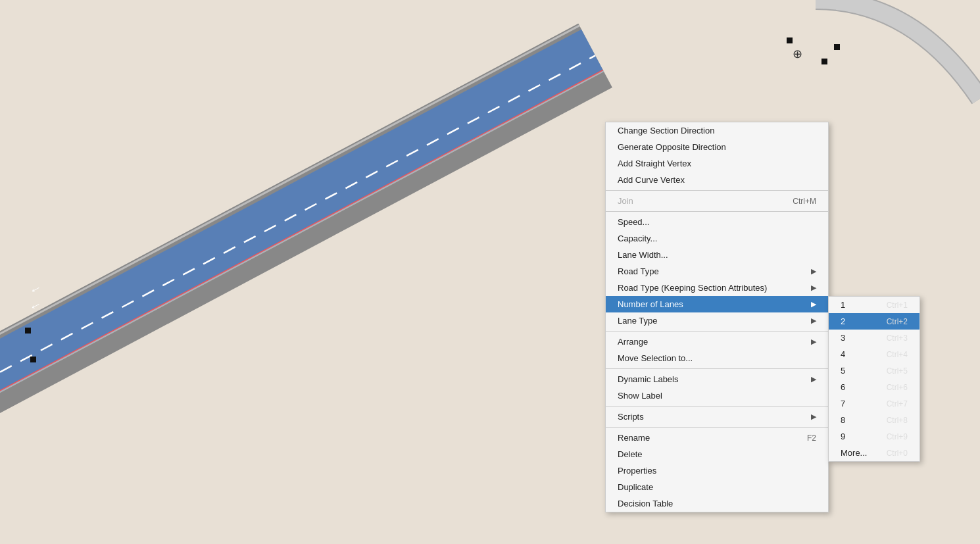 The image size is (980, 544). What do you see at coordinates (717, 321) in the screenshot?
I see `menu-item-lane-type: Lane Type▶` at bounding box center [717, 321].